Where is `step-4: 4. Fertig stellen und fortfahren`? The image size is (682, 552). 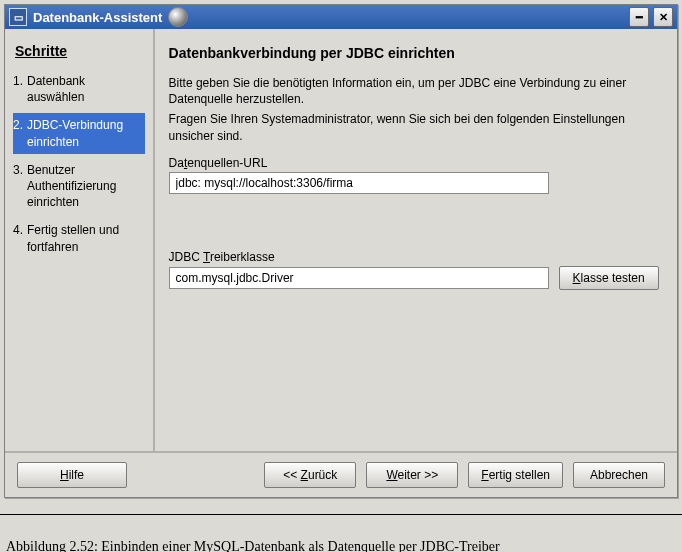
step-4: 4. Fertig stellen und fortfahren is located at coordinates (79, 238).